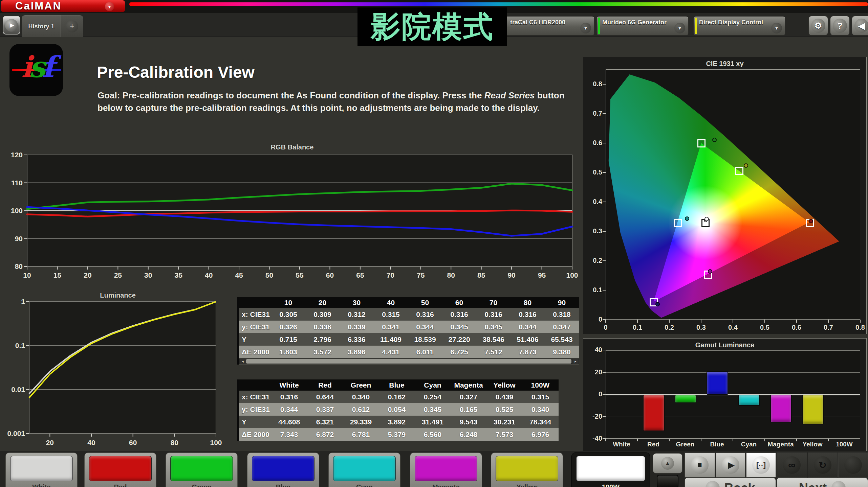  What do you see at coordinates (289, 397) in the screenshot?
I see `table-cell: 0.316` at bounding box center [289, 397].